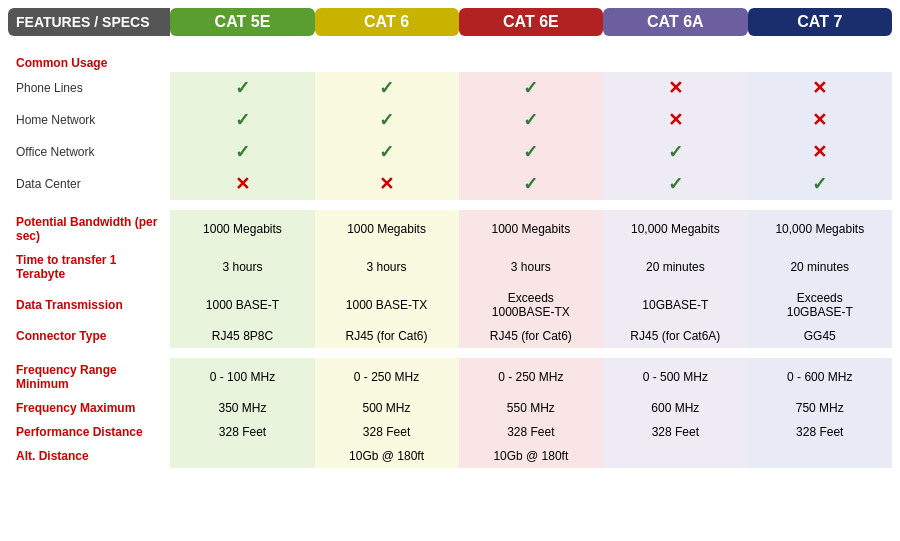  What do you see at coordinates (820, 336) in the screenshot?
I see `table-cell: GG45` at bounding box center [820, 336].